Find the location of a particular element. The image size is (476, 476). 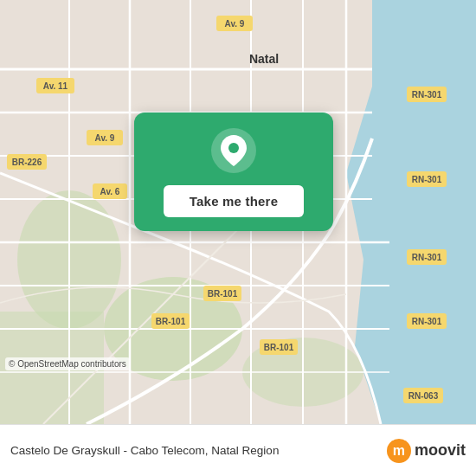

svg-text: RN-063 is located at coordinates (424, 396).